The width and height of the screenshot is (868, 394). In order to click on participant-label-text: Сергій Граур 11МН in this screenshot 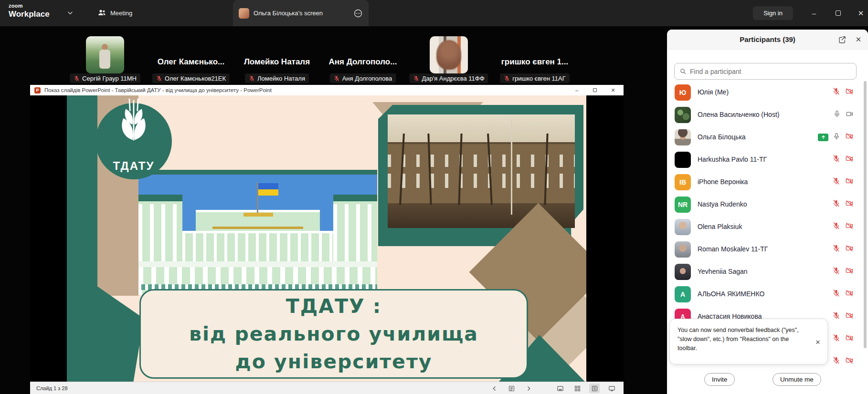, I will do `click(109, 78)`.